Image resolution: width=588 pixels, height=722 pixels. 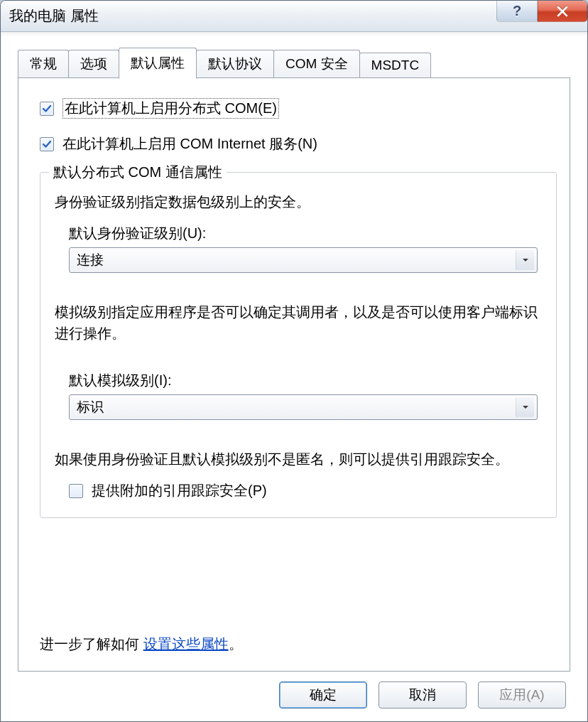 What do you see at coordinates (94, 64) in the screenshot?
I see `tab-options: 选项` at bounding box center [94, 64].